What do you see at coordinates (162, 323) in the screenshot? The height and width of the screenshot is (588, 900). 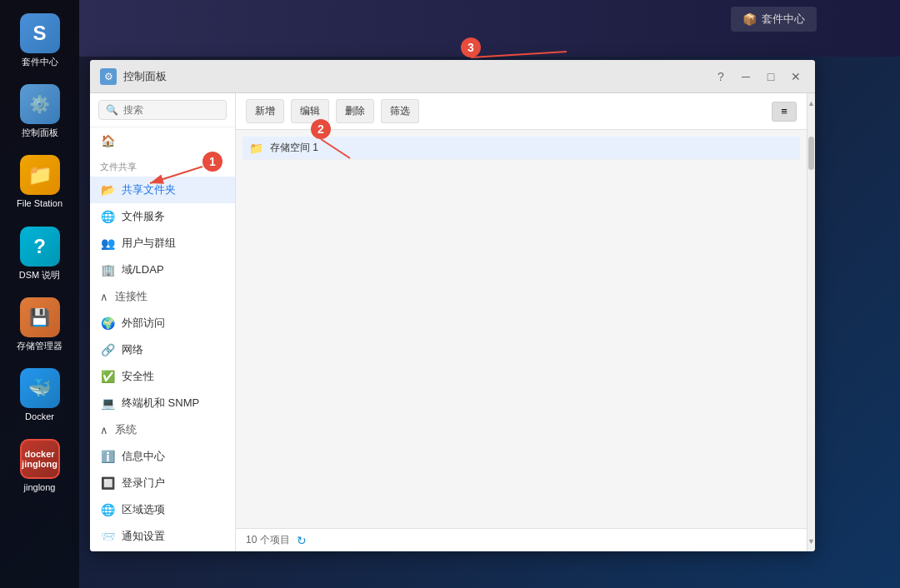 I see `sidebar-item-external-access: 🌍 外部访问` at bounding box center [162, 323].